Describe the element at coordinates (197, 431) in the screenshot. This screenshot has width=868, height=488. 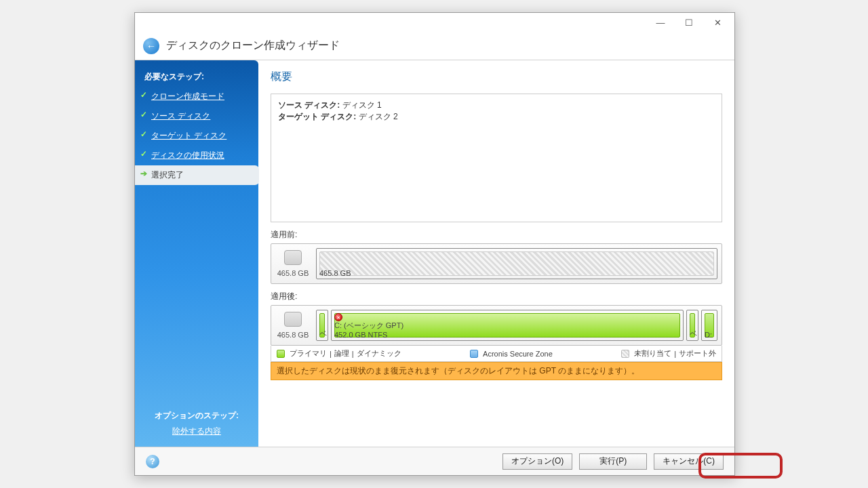
I see `sidebar-exclude-link: 除外する内容` at that location.